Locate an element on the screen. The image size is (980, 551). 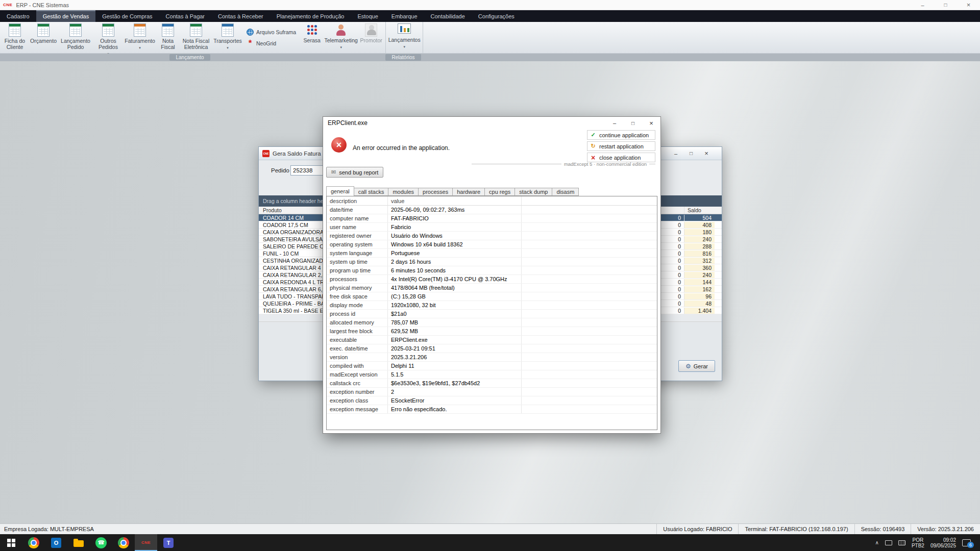
value-cell: 1920x1080, 32 bit is located at coordinates (455, 305).